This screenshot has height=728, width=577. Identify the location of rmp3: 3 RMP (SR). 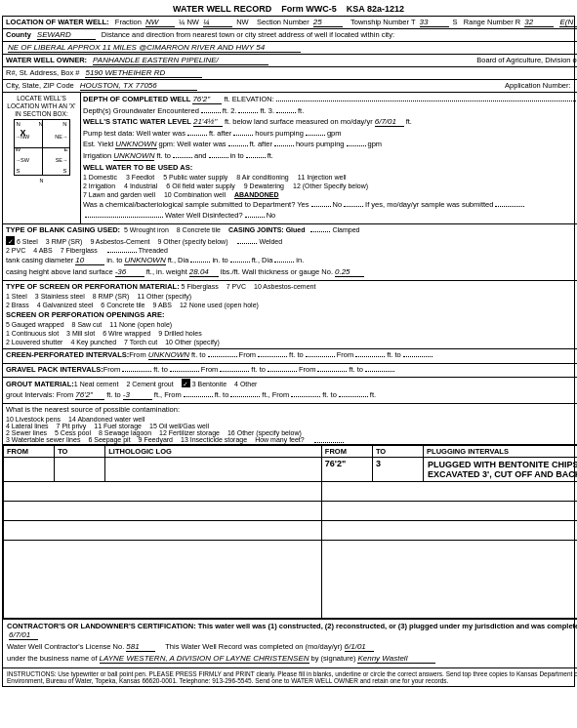
(64, 242).